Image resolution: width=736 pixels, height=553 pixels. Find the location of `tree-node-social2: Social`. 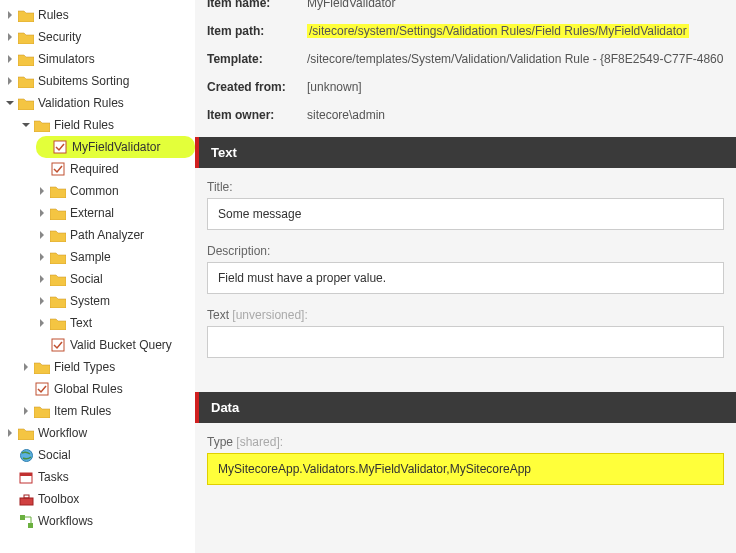

tree-node-social2: Social is located at coordinates (100, 455).